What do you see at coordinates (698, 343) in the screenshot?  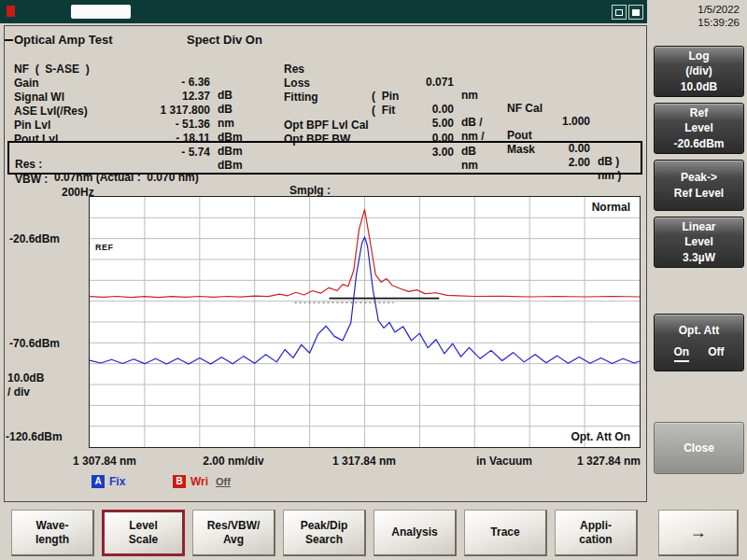 I see `opt-att-toggle-button: Opt. Att On Off` at bounding box center [698, 343].